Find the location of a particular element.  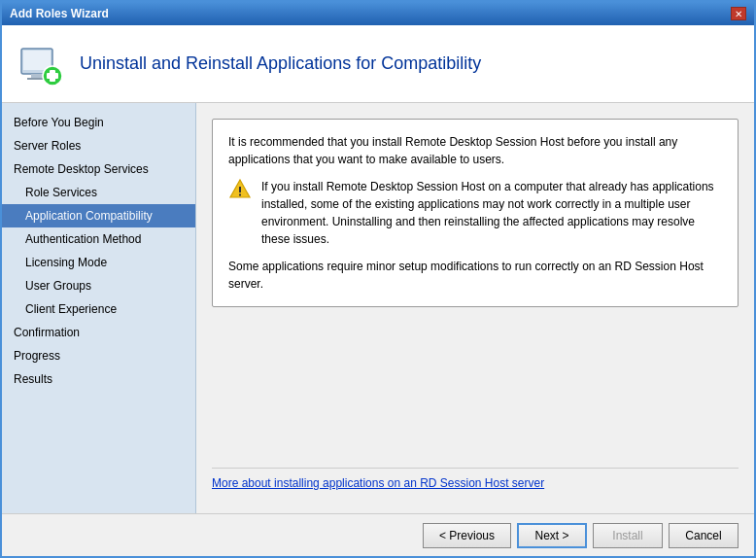

footer: < Previous Next > Install Cancel is located at coordinates (378, 535).